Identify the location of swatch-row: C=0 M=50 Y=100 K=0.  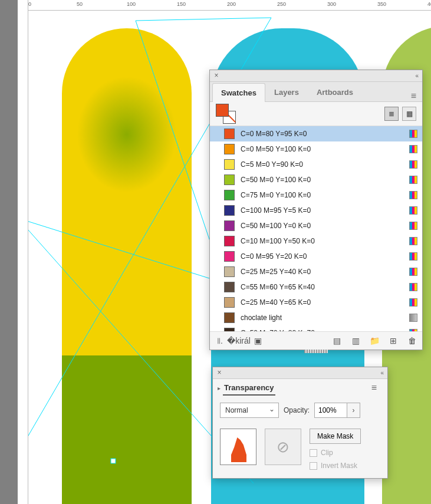
(316, 149).